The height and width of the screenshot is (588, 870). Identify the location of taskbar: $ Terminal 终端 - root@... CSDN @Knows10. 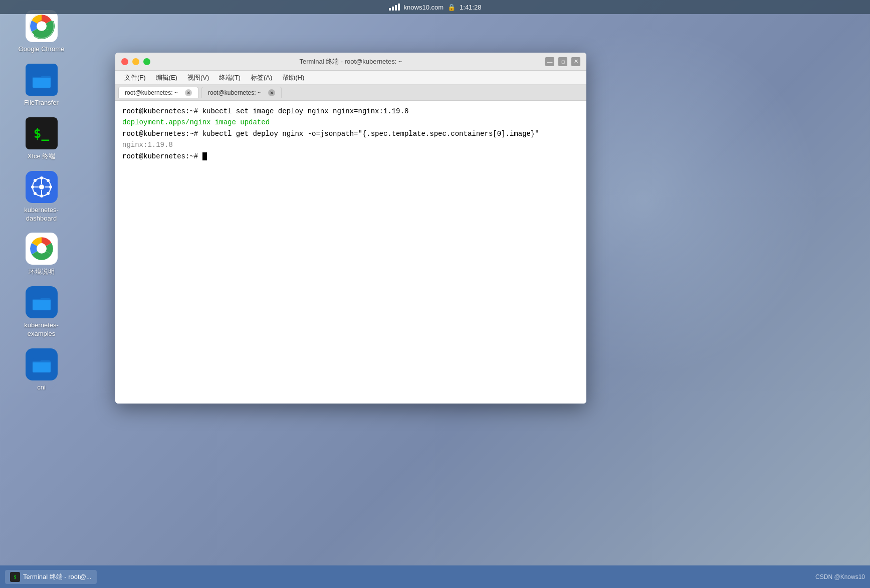
(435, 576).